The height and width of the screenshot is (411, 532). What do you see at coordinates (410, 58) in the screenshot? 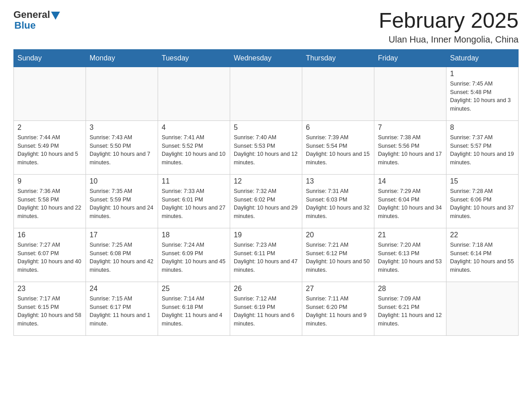
I see `column-header-friday: Friday` at bounding box center [410, 58].